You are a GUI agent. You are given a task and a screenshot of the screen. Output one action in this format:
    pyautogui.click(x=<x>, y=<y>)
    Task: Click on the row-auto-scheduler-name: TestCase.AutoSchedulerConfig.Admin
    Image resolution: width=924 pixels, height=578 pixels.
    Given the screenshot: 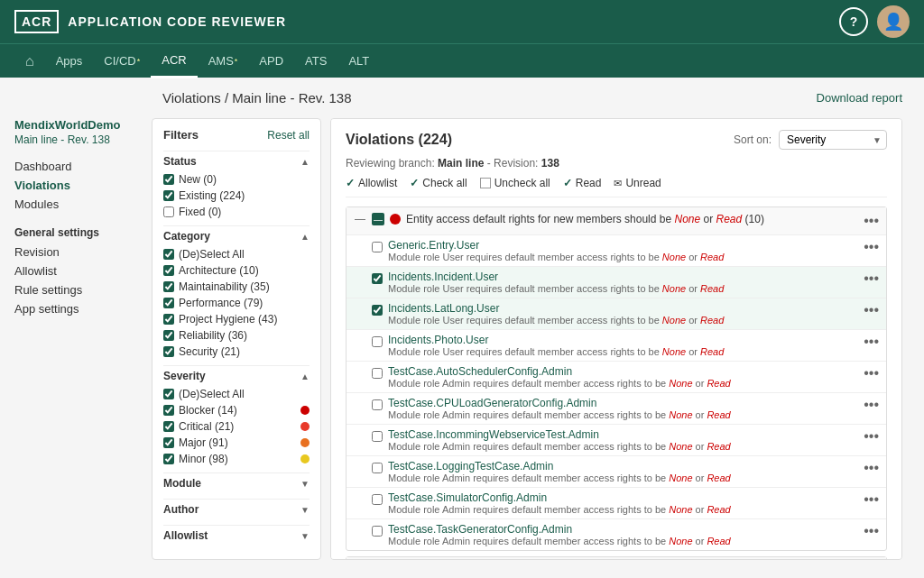 What is the action you would take?
    pyautogui.click(x=623, y=372)
    